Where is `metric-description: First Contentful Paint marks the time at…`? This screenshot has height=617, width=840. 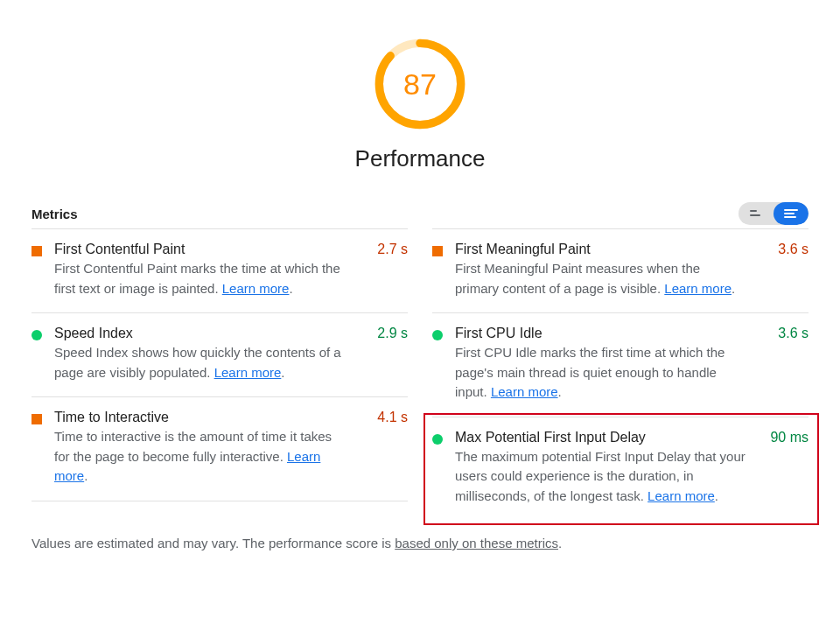 metric-description: First Contentful Paint marks the time at… is located at coordinates (200, 278).